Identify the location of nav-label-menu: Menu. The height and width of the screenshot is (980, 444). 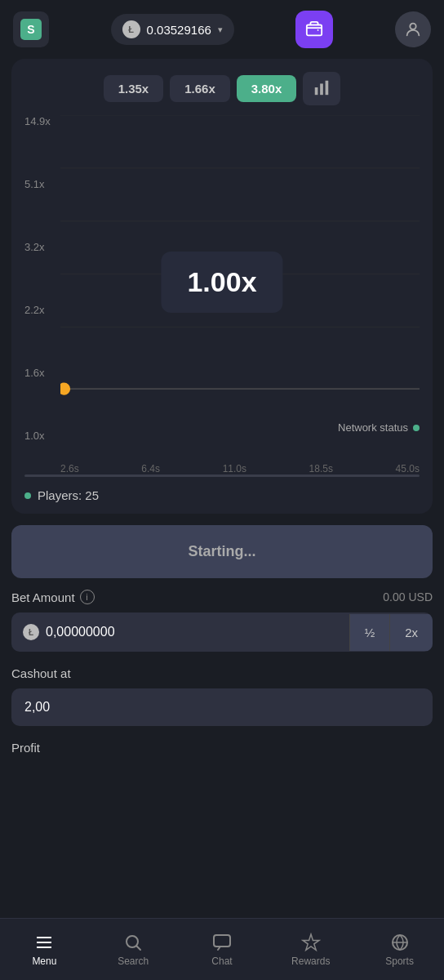
(44, 961).